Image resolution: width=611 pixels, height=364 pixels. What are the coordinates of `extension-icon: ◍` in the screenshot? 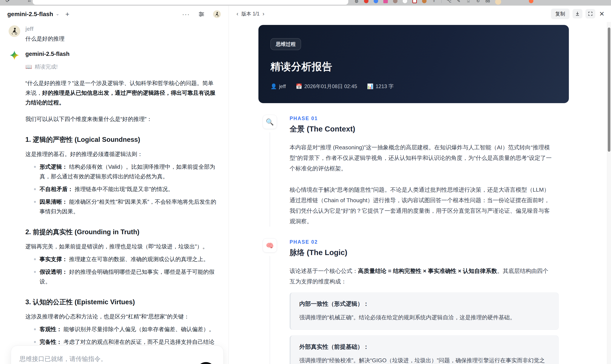 It's located at (357, 1).